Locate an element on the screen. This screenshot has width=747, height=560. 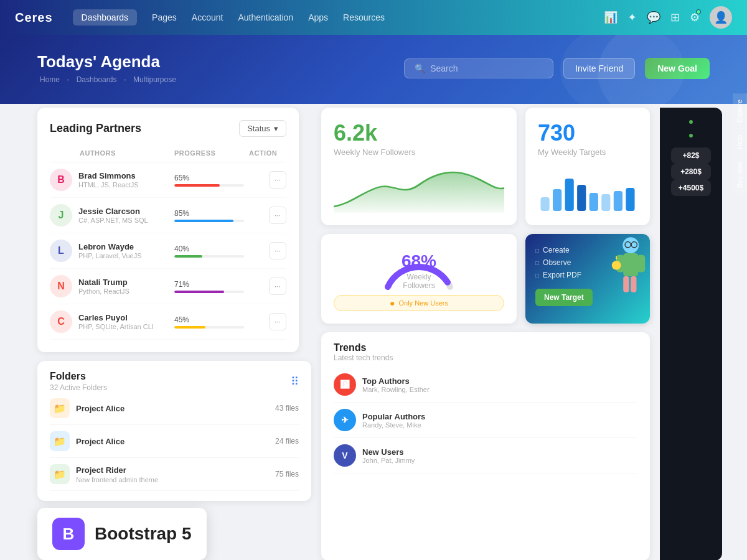
targets-label: My Weekly Targets is located at coordinates (588, 152).